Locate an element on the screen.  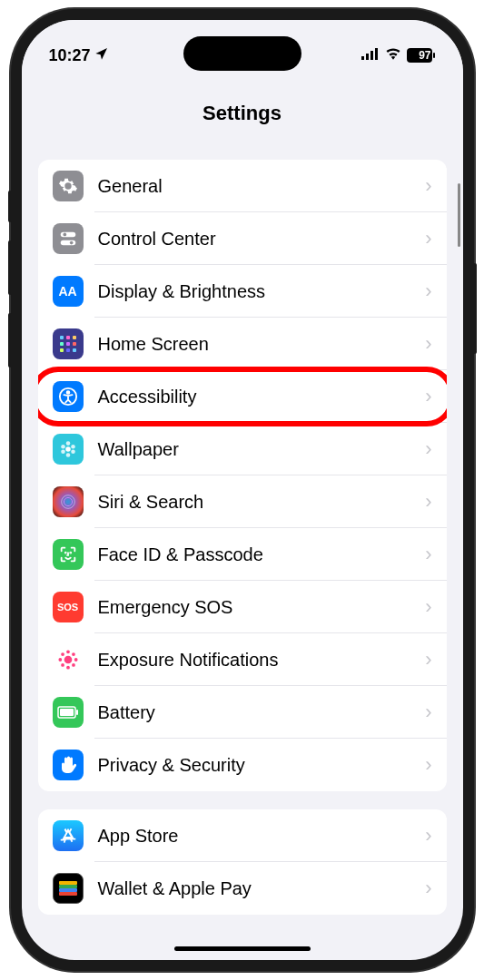
row-label: Accessibility is located at coordinates (262, 397).